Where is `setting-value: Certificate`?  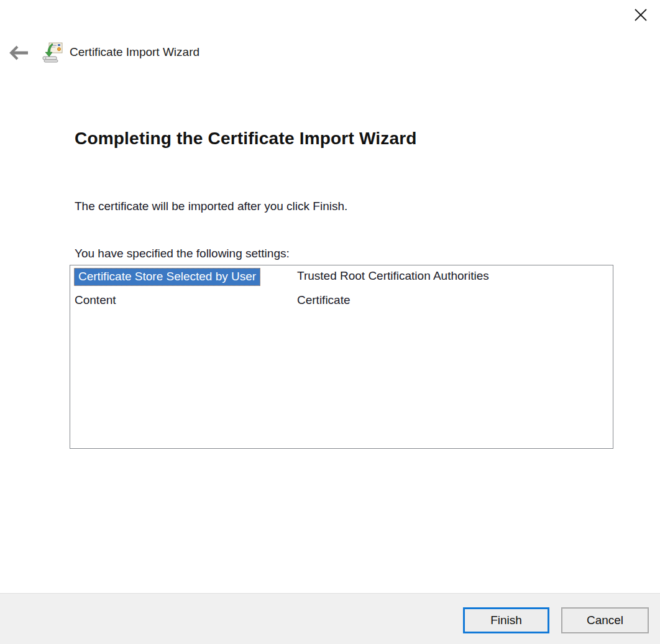 setting-value: Certificate is located at coordinates (324, 300).